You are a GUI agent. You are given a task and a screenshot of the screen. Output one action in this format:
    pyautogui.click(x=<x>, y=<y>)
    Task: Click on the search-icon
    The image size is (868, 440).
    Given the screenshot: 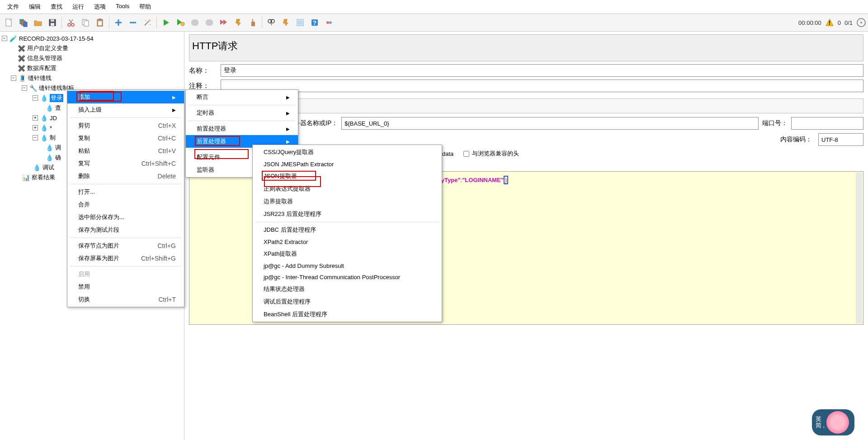 What is the action you would take?
    pyautogui.click(x=271, y=23)
    